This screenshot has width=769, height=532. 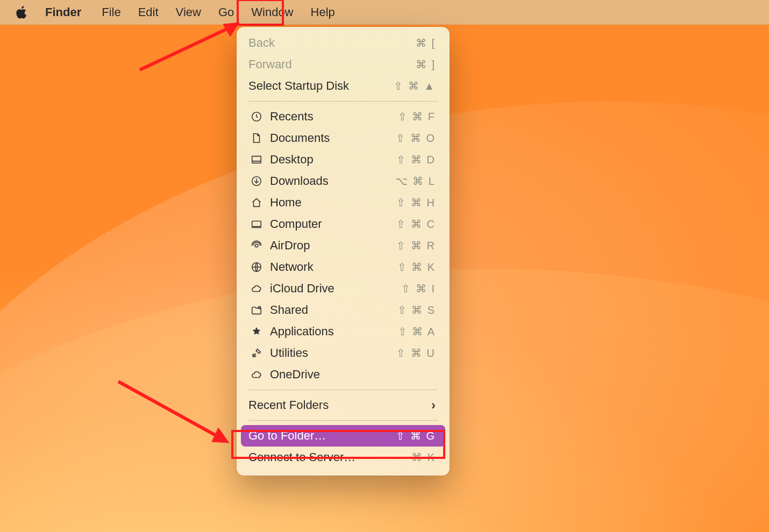 I want to click on annotation-arrow-to-go, so click(x=194, y=46).